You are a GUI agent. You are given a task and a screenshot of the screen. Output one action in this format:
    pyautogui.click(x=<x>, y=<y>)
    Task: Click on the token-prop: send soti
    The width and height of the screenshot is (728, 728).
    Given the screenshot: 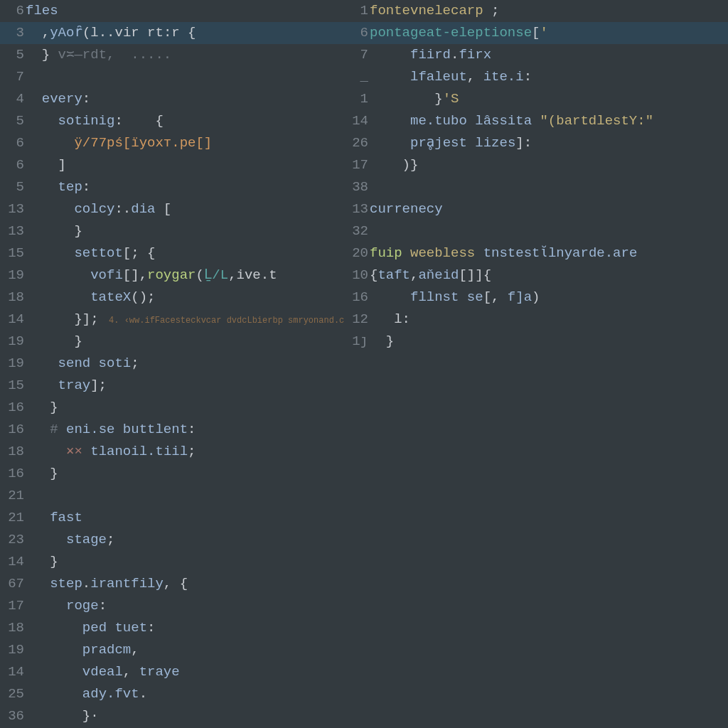 What is the action you would take?
    pyautogui.click(x=95, y=363)
    